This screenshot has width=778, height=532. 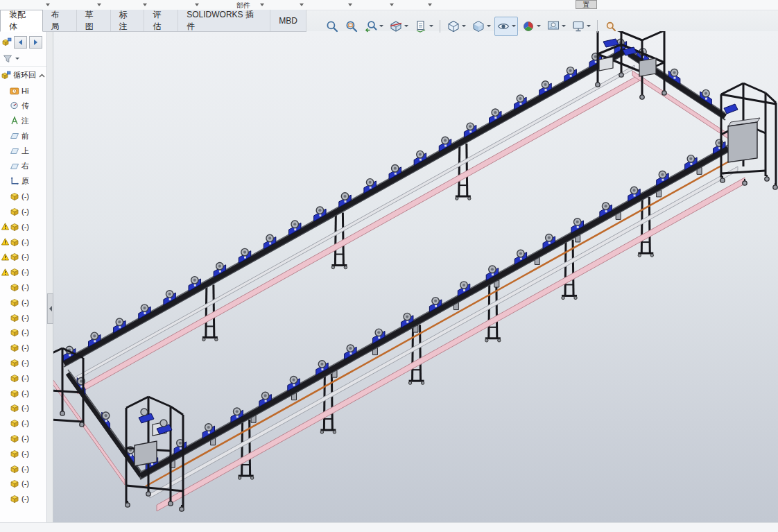 I want to click on tree-root-assembly: 循环回, so click(x=24, y=76).